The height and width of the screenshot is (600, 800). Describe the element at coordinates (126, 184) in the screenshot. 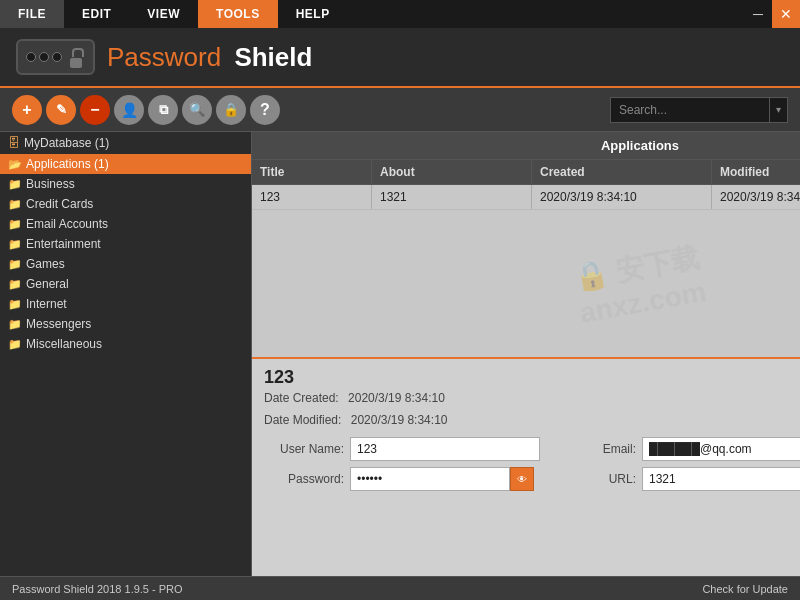

I see `sidebar-item-business: 📁 Business` at that location.